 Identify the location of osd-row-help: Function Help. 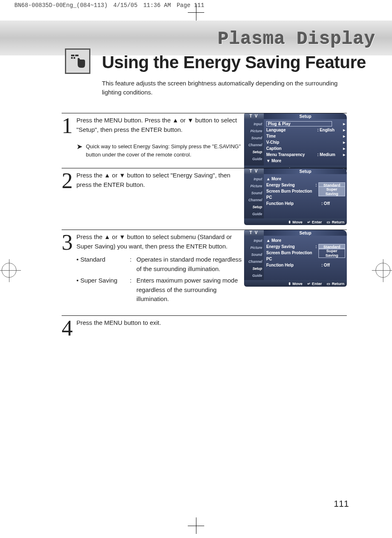
(293, 204).